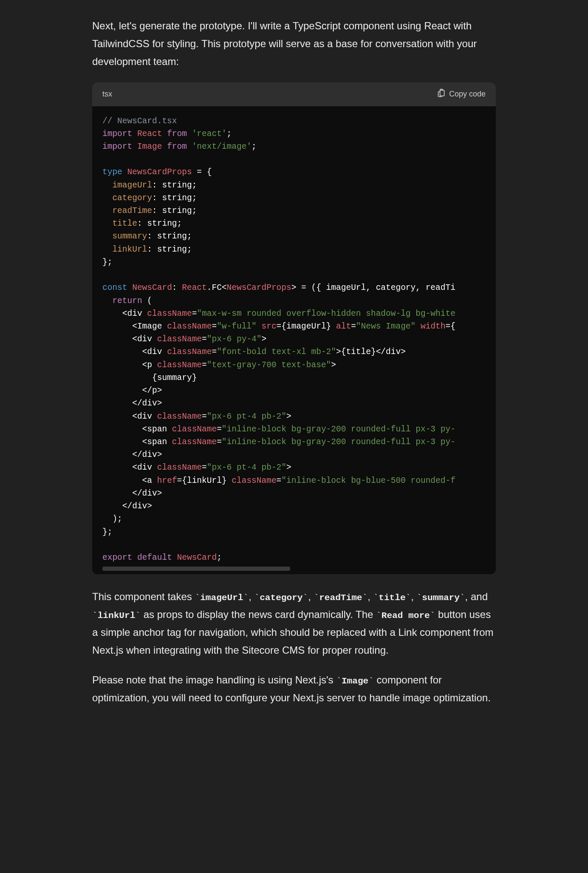 This screenshot has width=588, height=873. Describe the element at coordinates (116, 615) in the screenshot. I see `inline-code: linkUrl` at that location.